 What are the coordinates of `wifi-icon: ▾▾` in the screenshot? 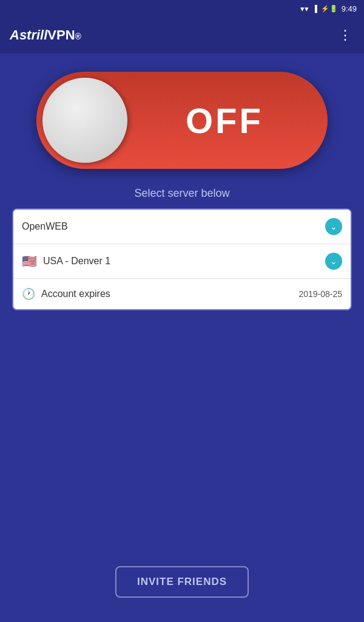 It's located at (305, 9).